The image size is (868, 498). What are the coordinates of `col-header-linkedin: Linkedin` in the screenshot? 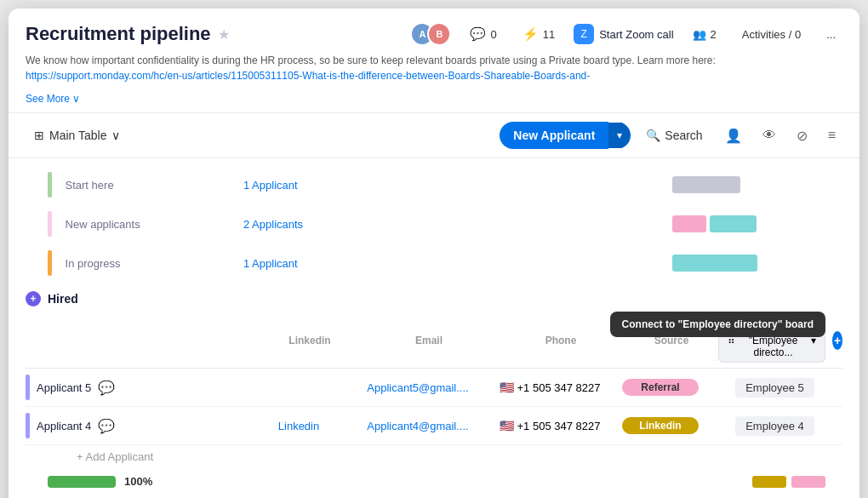 It's located at (310, 341).